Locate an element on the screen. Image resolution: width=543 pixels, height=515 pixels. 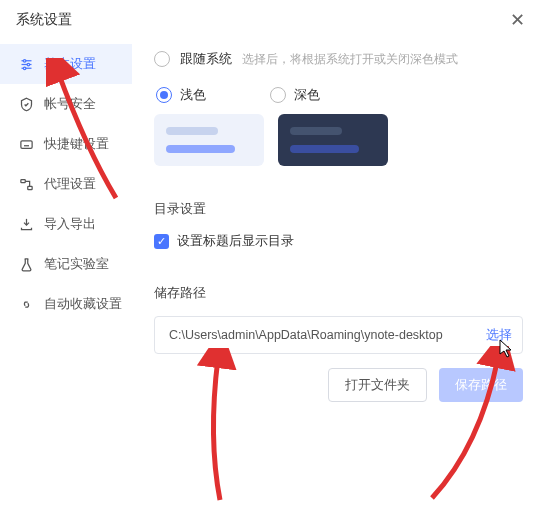
storage-path-field: C:\Users\admin\AppData\Roaming\ynote-des… is located at coordinates (338, 335).